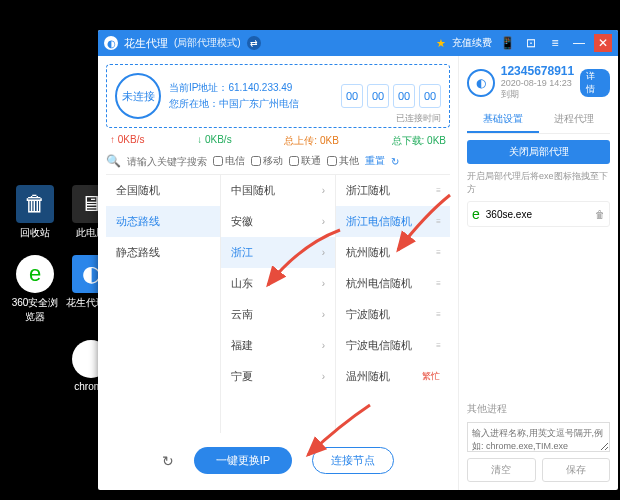 This screenshot has width=620, height=500. I want to click on user-row: ◐ 12345678911 2020-08-19 14:23 到期 详情, so click(538, 82).